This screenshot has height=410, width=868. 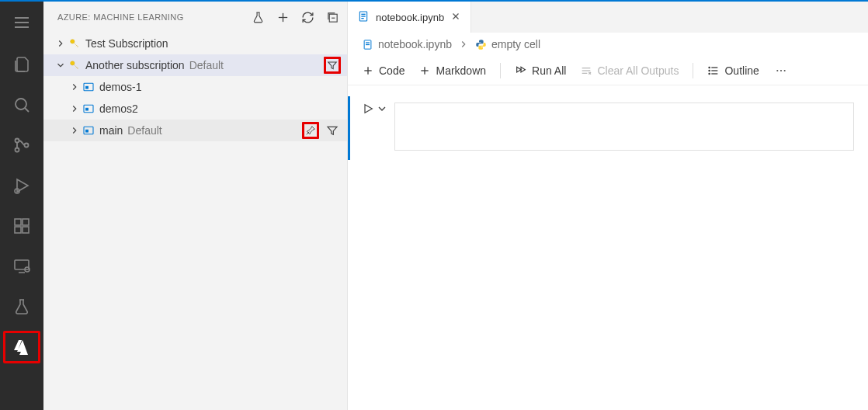 What do you see at coordinates (508, 44) in the screenshot?
I see `breadcrumb-cell: empty cell` at bounding box center [508, 44].